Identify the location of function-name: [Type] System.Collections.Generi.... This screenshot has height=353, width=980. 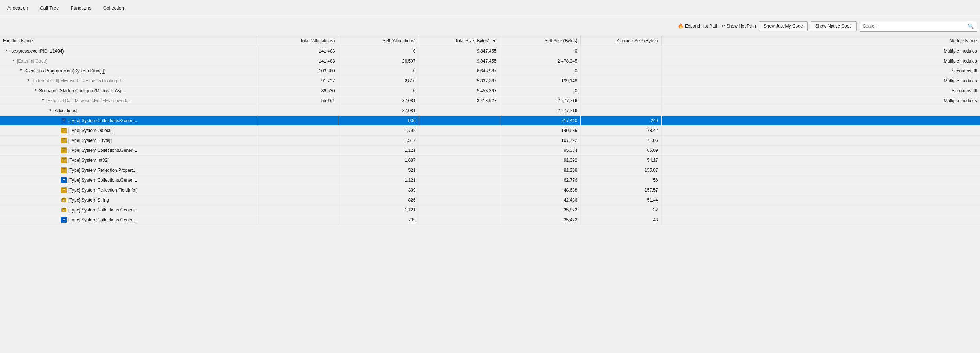
(103, 180).